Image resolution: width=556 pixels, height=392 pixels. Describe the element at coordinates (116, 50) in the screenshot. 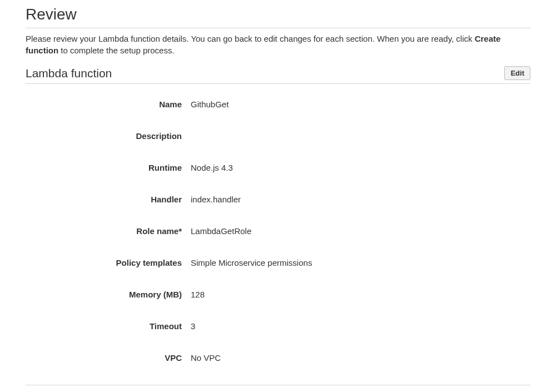

I see `instruction-suffix: to complete the setup process.` at that location.